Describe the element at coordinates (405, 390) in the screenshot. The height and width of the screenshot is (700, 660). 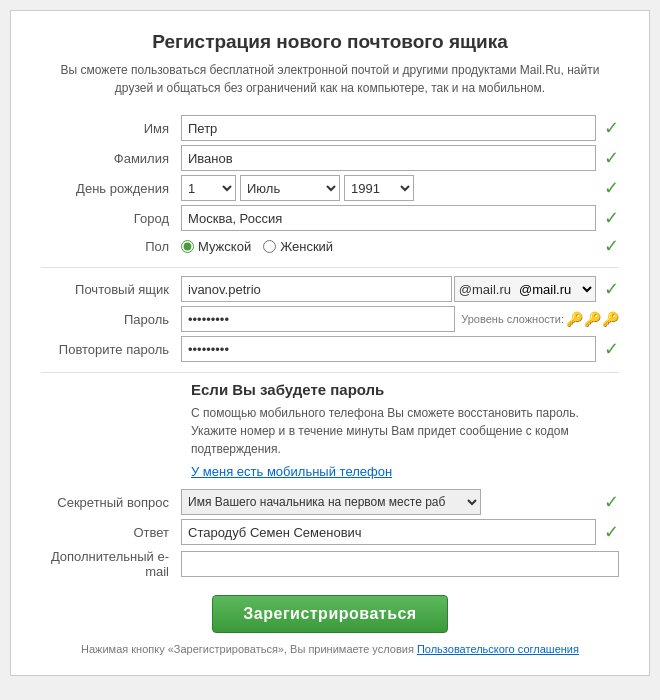
I see `recovery-title: Если Вы забудете пароль` at that location.